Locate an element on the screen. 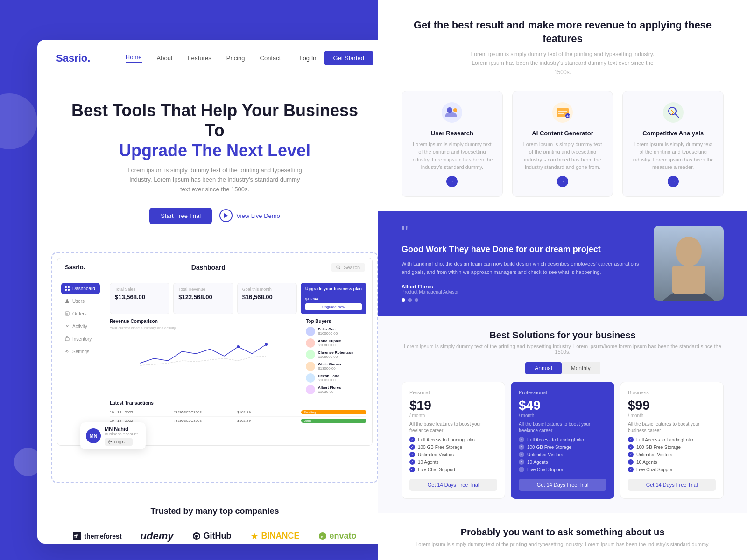 The image size is (747, 560). cta-professional: Get 14 Days Free Trial is located at coordinates (563, 485).